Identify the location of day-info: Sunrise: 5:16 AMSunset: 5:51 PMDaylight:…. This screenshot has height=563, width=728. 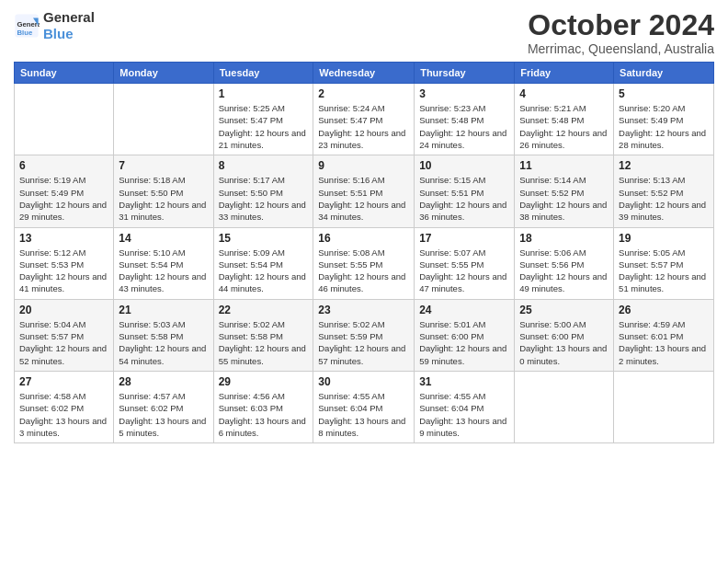
(364, 199).